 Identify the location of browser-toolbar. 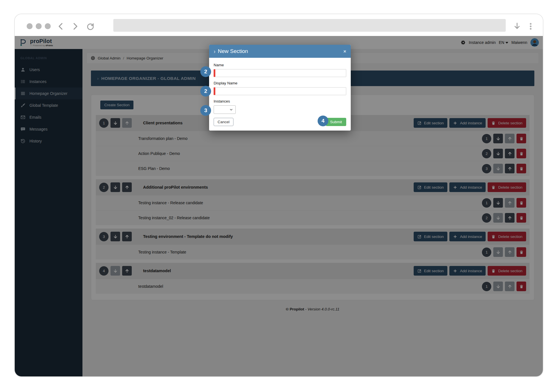
(279, 25).